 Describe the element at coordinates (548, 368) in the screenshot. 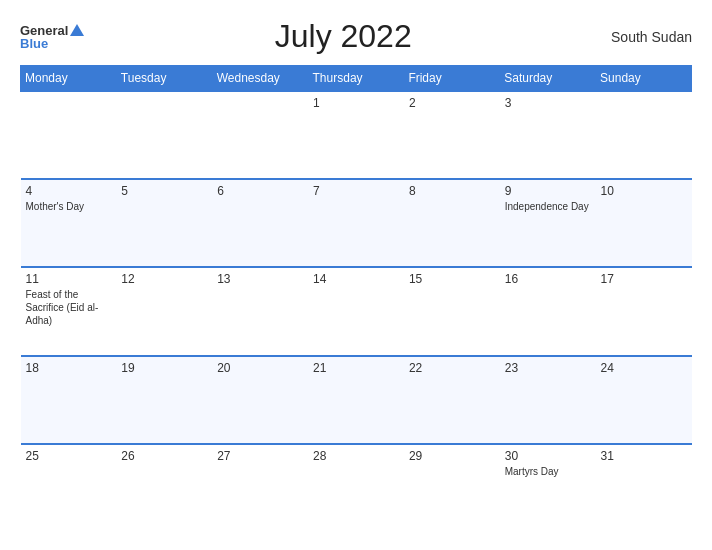

I see `day-number: 23` at that location.